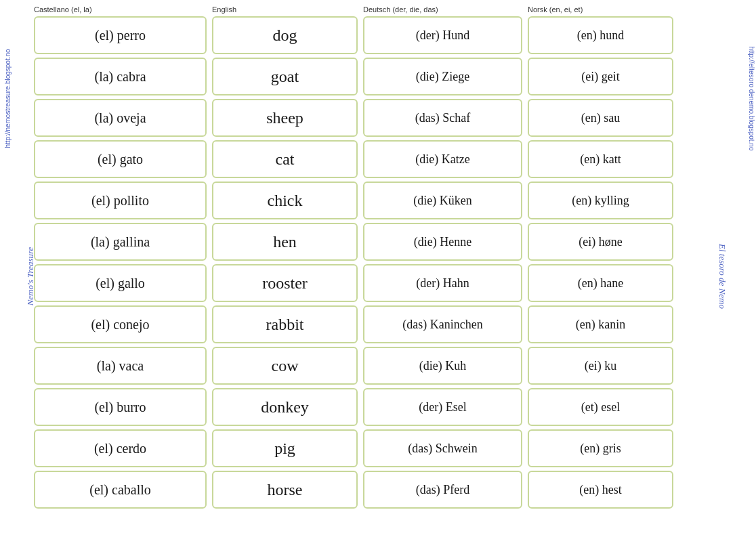  I want to click on cell-castellano-1: (la) cabra, so click(121, 77).